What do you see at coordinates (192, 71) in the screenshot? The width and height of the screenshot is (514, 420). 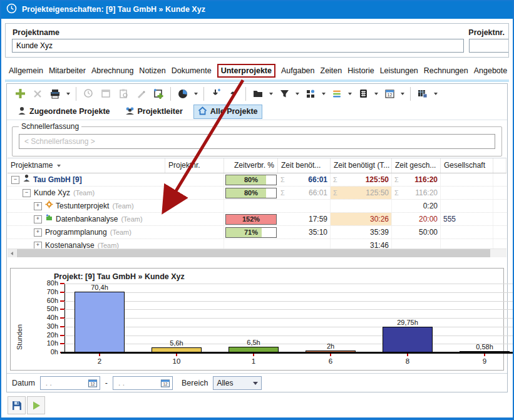 I see `tab-dokumente: Dokumente` at bounding box center [192, 71].